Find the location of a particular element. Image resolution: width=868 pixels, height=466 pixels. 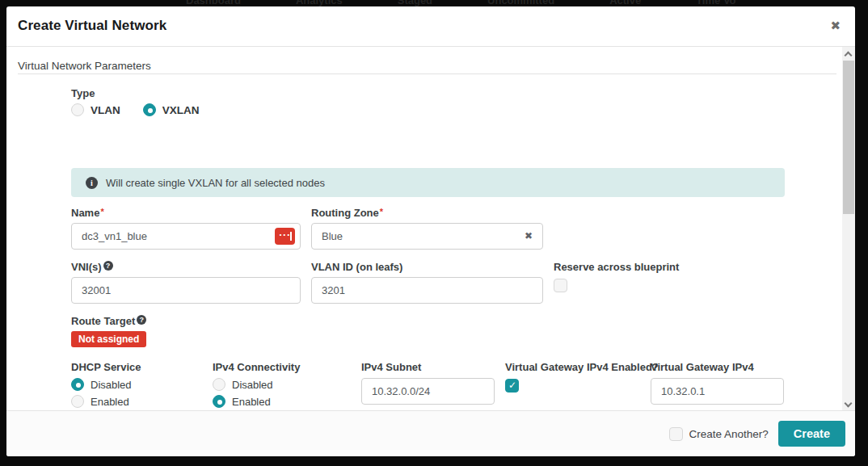

create-button: Create is located at coordinates (811, 434).